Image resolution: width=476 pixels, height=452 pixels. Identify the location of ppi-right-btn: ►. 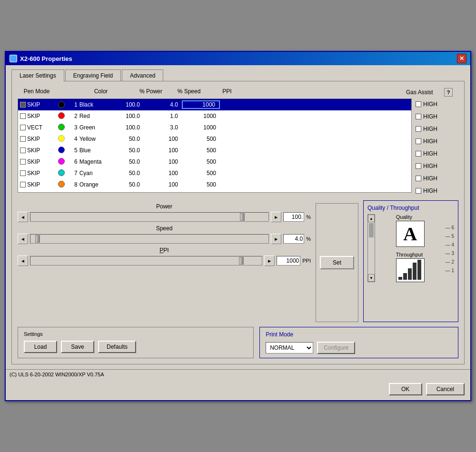
(269, 261).